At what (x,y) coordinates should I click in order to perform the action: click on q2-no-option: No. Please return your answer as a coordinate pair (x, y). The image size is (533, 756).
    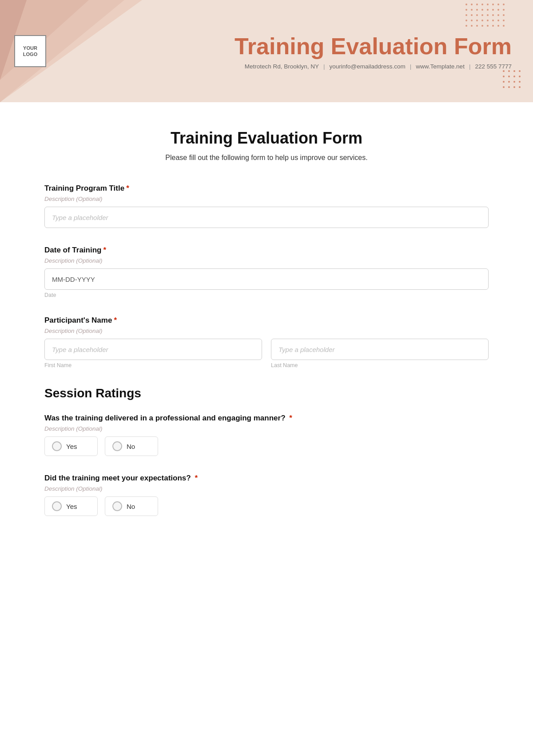
    Looking at the image, I should click on (131, 506).